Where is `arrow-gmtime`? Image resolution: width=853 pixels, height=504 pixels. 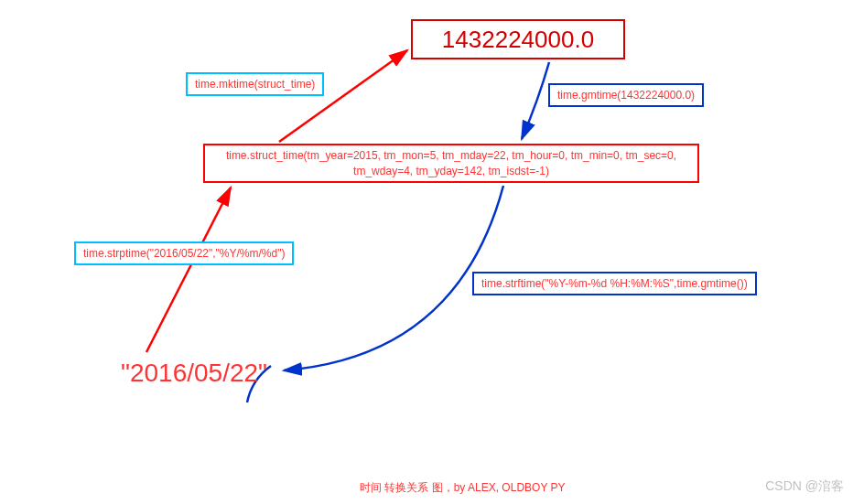 arrow-gmtime is located at coordinates (535, 101).